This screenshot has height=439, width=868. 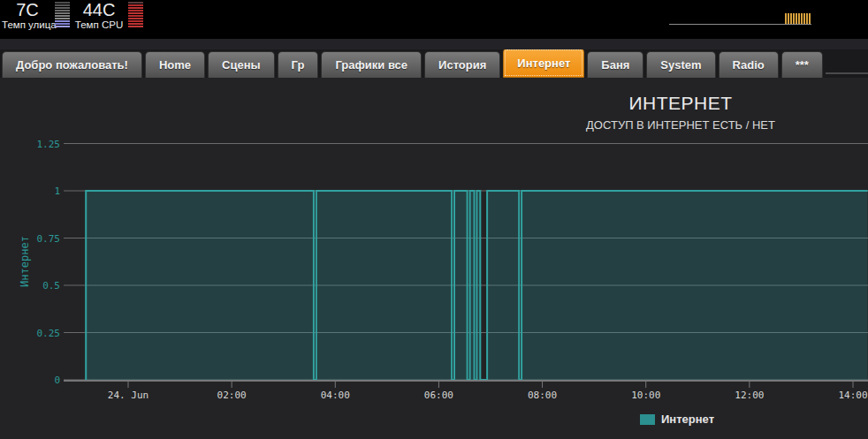 I want to click on tab-графики-все: Графики все, so click(x=371, y=64).